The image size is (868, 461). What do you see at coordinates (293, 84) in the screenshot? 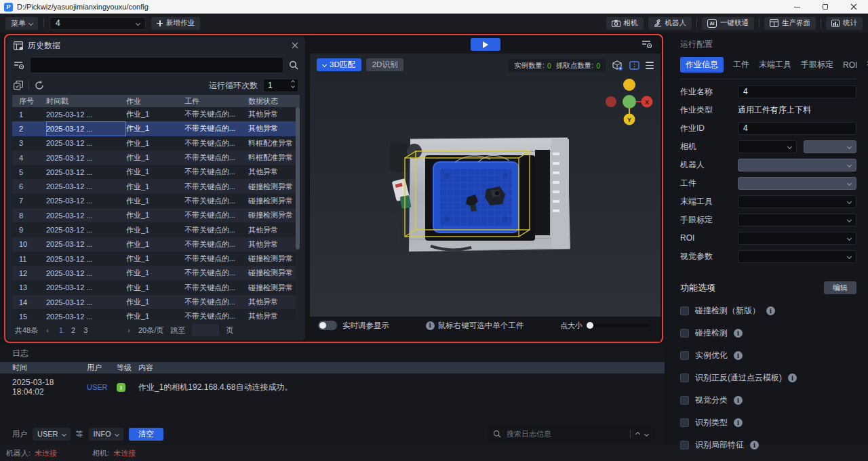
I see `stepper` at bounding box center [293, 84].